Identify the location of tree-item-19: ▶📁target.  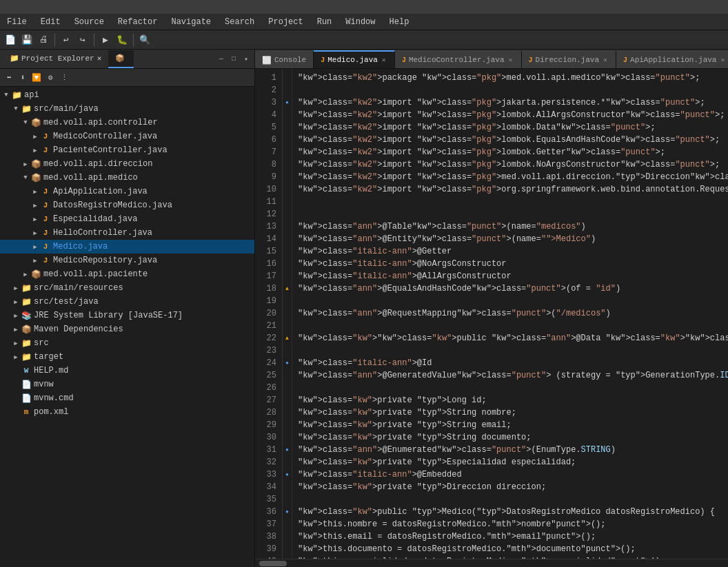
(127, 357).